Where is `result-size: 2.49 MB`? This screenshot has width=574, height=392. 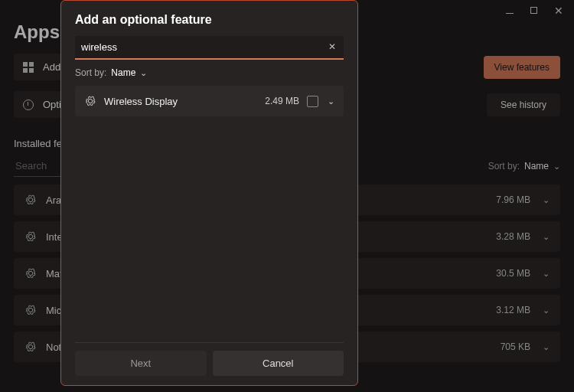 result-size: 2.49 MB is located at coordinates (282, 101).